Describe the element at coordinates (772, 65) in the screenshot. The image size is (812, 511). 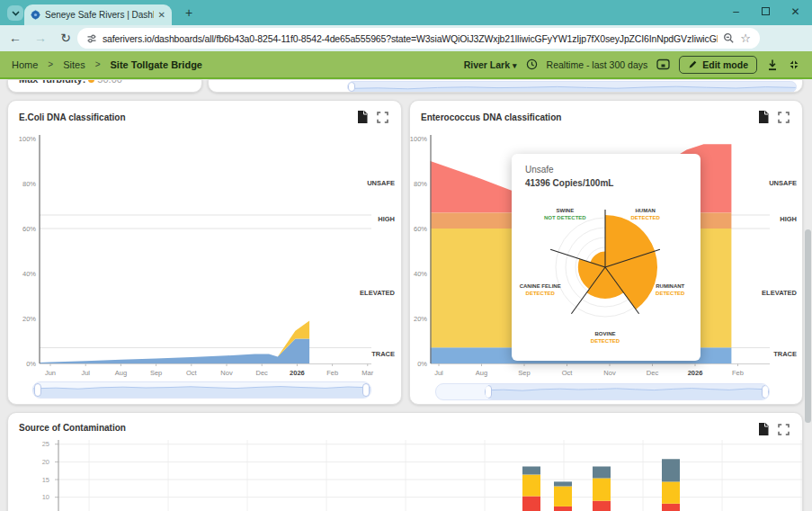
I see `download-icon` at that location.